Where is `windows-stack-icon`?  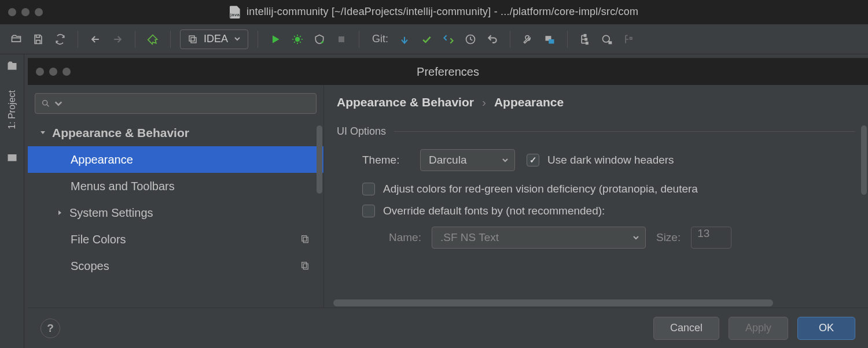
windows-stack-icon is located at coordinates (193, 39).